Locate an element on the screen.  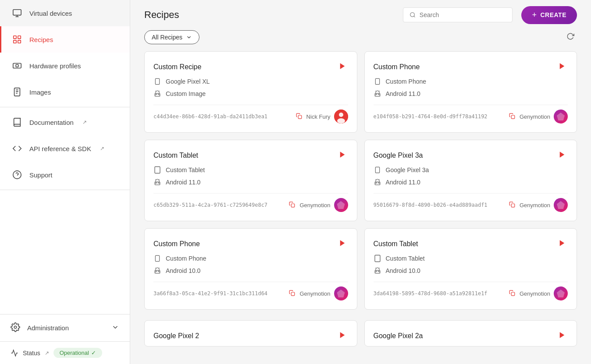
card-uuid: e104f058-b291-4764-8e0d-d9ff78a41192 is located at coordinates (439, 117).